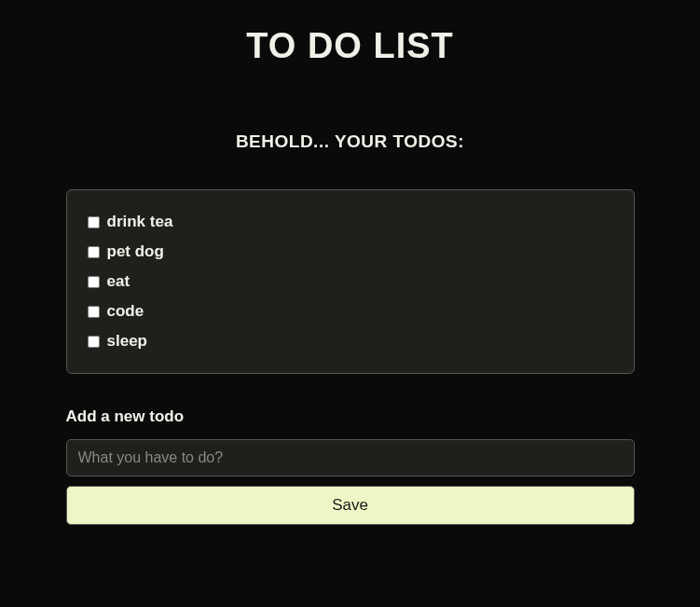 This screenshot has width=700, height=607. What do you see at coordinates (350, 222) in the screenshot?
I see `todo-item: drink tea` at bounding box center [350, 222].